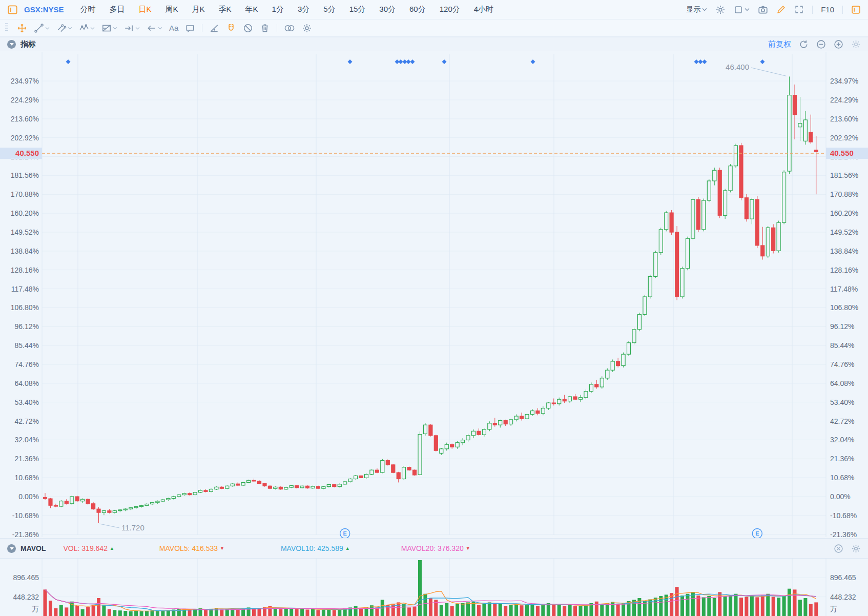 Image resolution: width=868 pixels, height=616 pixels. What do you see at coordinates (434, 587) in the screenshot?
I see `volume-chart: 896.465896.465448.232448.232万万` at bounding box center [434, 587].